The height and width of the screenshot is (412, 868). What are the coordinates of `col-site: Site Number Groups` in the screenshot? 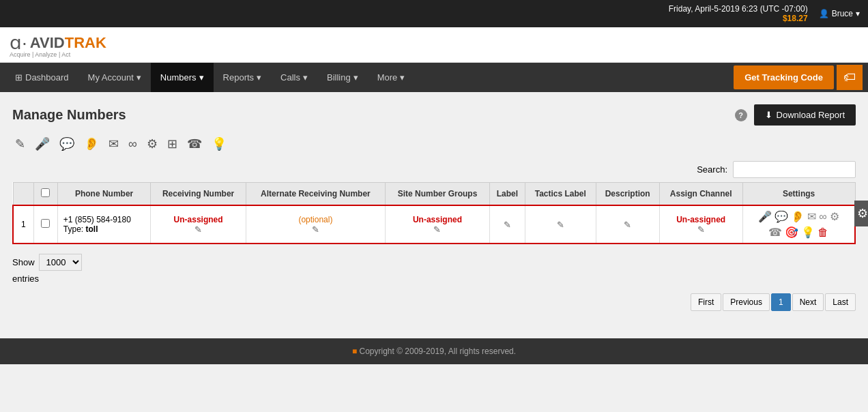 It's located at (438, 194).